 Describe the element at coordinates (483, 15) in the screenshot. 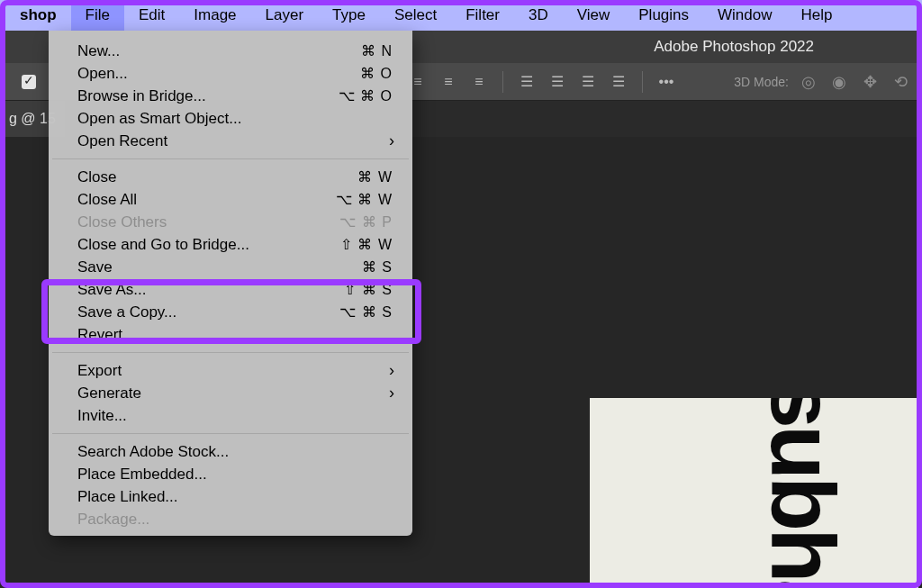

I see `menubar-filter: Filter` at that location.